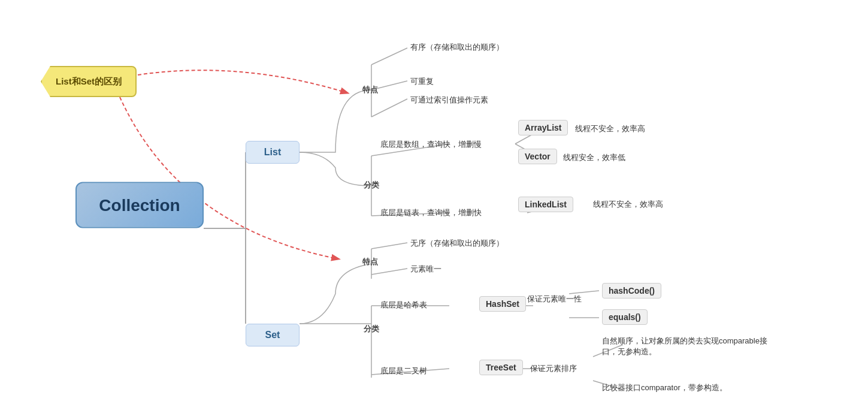 This screenshot has width=868, height=410. I want to click on set-feature-2: 元素唯一, so click(426, 269).